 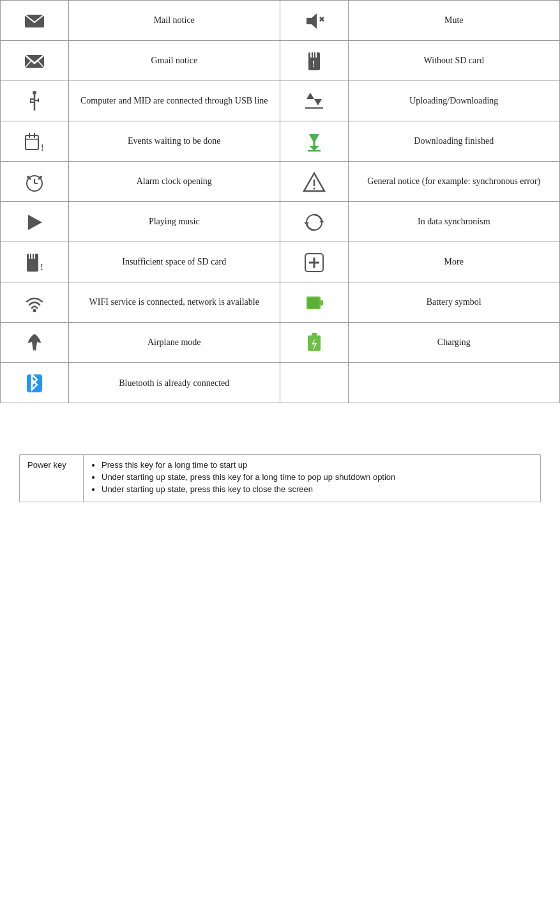 What do you see at coordinates (174, 142) in the screenshot?
I see `left-label-cell: Events waiting to be done` at bounding box center [174, 142].